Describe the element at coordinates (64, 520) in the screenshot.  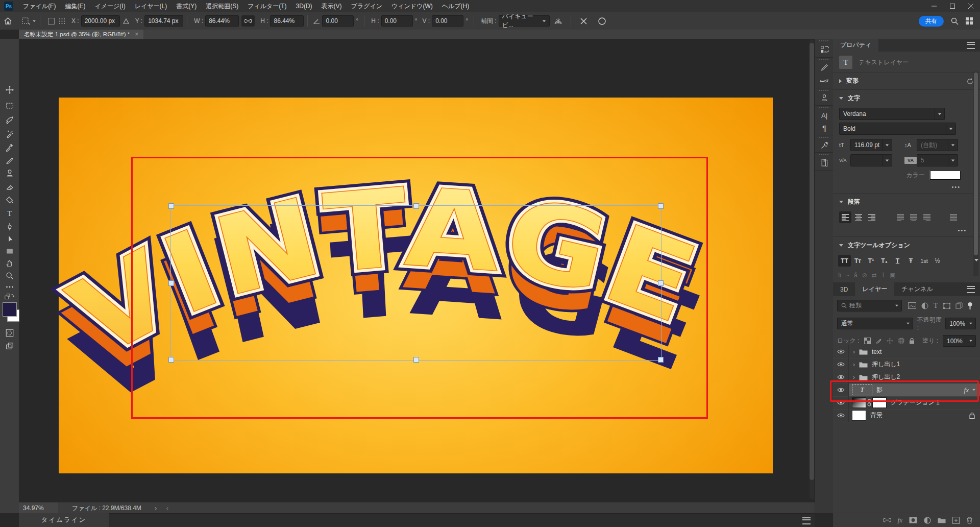
I see `timeline-tab: タイムライン` at that location.